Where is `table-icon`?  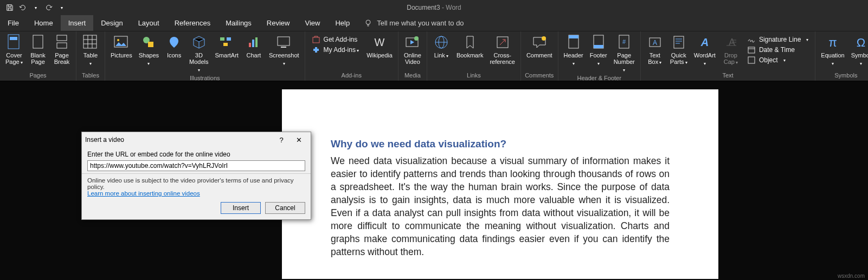 table-icon is located at coordinates (91, 42).